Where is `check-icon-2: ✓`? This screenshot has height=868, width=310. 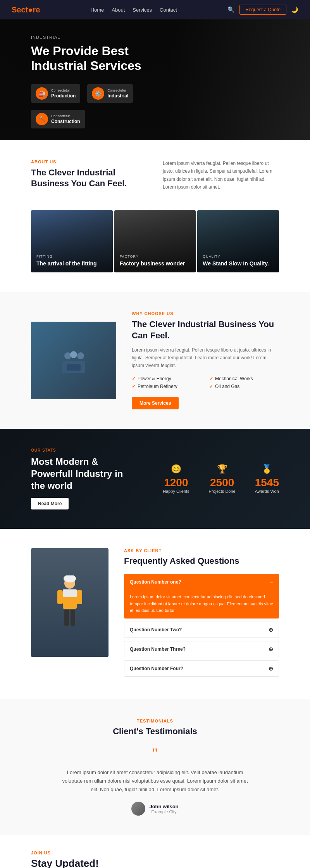
check-icon-2: ✓ is located at coordinates (211, 379).